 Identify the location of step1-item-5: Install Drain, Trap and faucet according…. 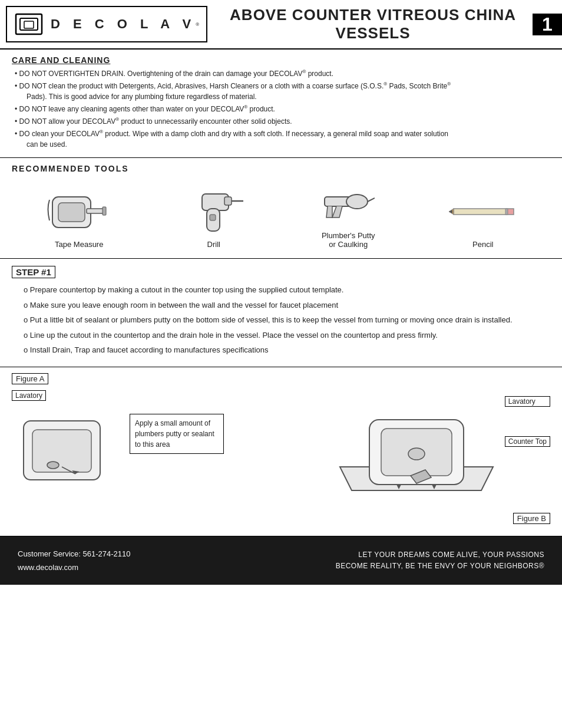
(287, 350).